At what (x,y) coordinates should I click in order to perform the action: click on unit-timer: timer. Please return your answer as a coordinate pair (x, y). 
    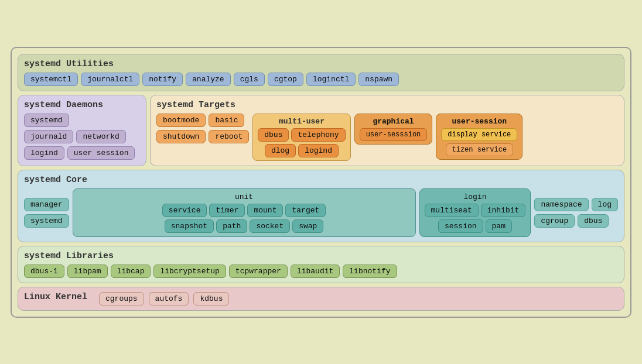
    Looking at the image, I should click on (227, 211).